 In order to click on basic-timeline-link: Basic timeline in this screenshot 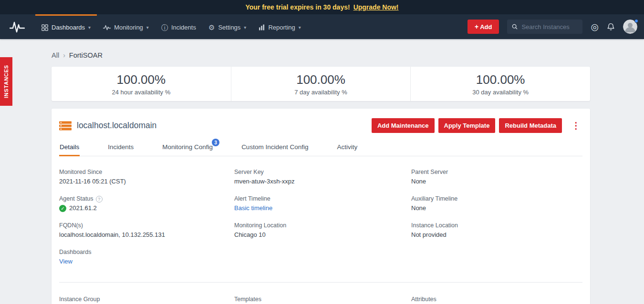, I will do `click(253, 208)`.